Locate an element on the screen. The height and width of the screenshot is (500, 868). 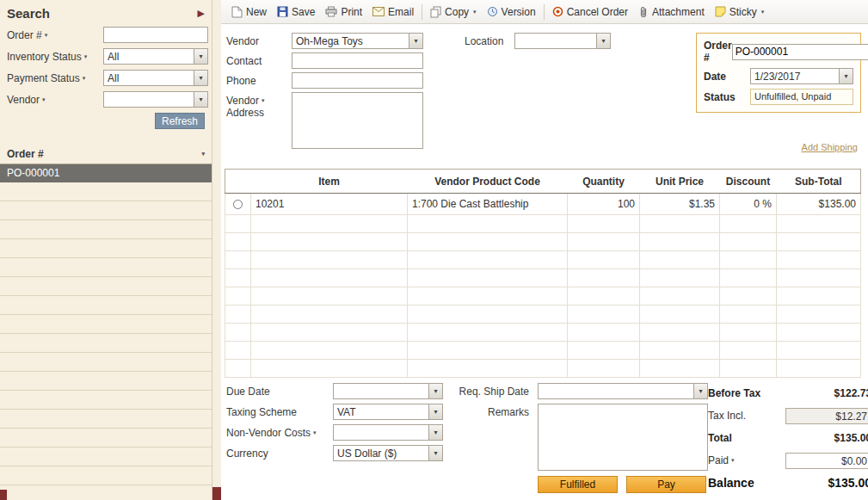
balance-label: Balance is located at coordinates (731, 483).